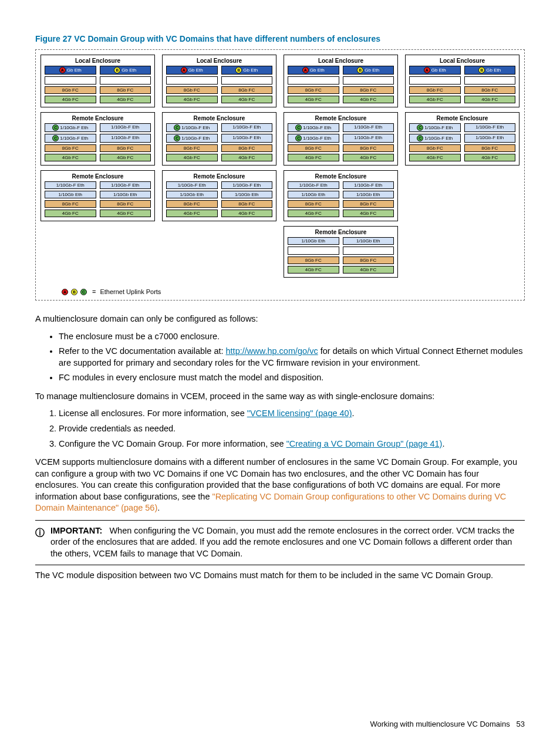 The height and width of the screenshot is (746, 560). I want to click on creating-vcdg-link: "Creating a VC Domain Group" (page 41), so click(365, 444).